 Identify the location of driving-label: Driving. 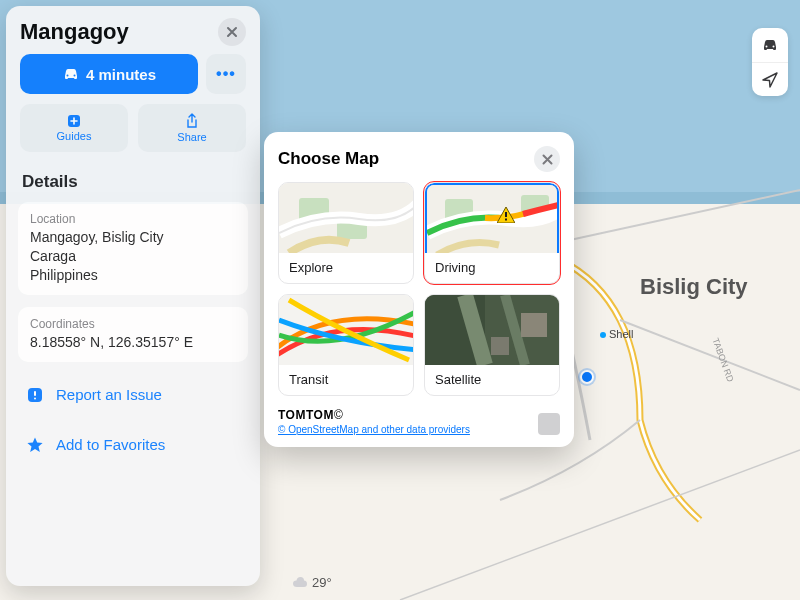
(492, 268).